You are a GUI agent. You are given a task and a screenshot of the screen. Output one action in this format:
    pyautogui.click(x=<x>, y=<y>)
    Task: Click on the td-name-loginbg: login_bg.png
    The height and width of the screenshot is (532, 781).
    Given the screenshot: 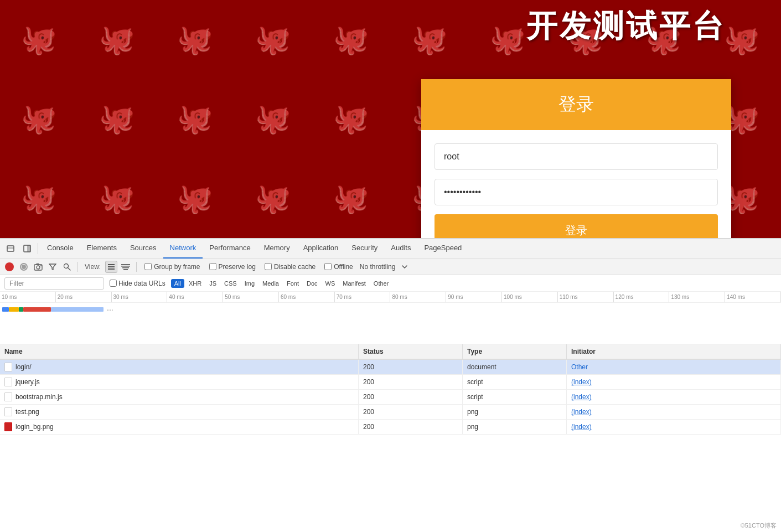 What is the action you would take?
    pyautogui.click(x=179, y=427)
    